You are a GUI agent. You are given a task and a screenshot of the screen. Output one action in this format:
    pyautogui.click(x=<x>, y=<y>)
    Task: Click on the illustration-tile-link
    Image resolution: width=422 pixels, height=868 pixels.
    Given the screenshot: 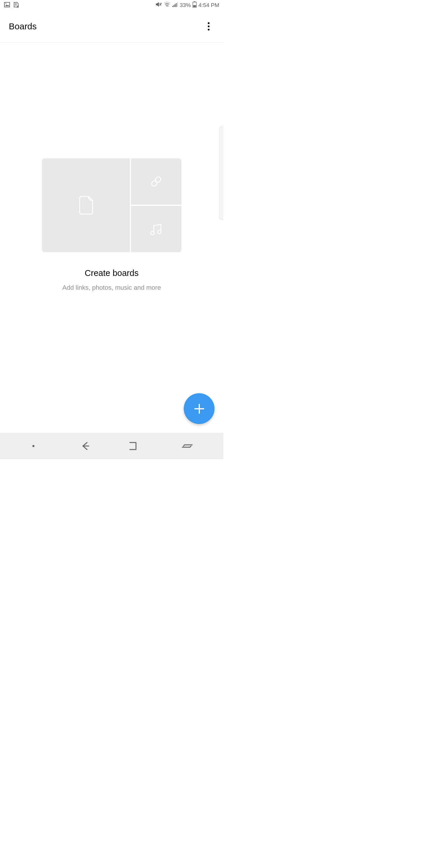 What is the action you would take?
    pyautogui.click(x=156, y=181)
    